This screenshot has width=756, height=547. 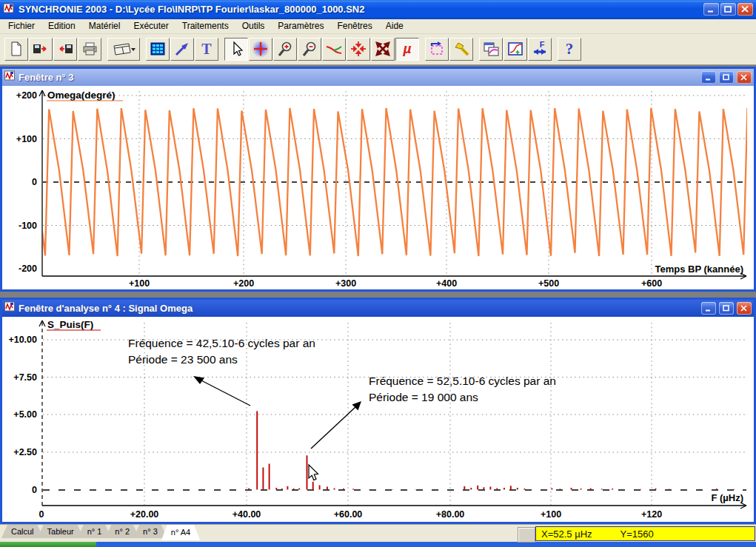 I want to click on text-tool-icon: T, so click(x=207, y=49).